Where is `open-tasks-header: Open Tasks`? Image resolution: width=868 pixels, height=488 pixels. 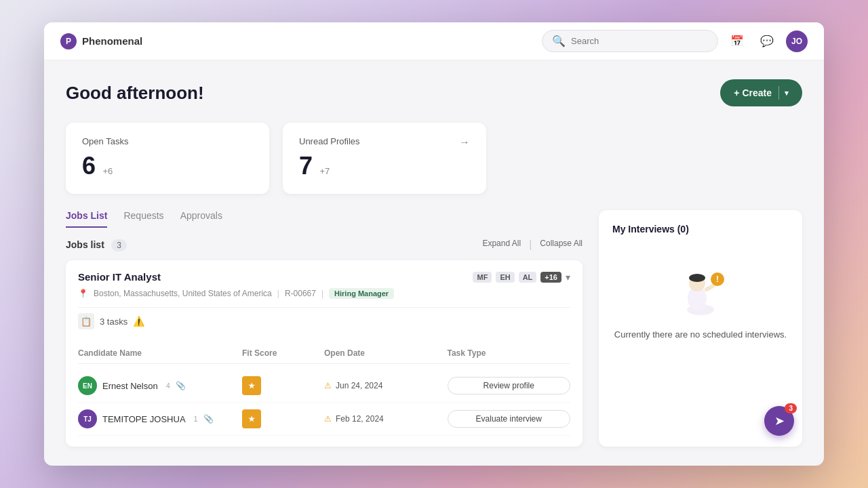 open-tasks-header: Open Tasks is located at coordinates (167, 144).